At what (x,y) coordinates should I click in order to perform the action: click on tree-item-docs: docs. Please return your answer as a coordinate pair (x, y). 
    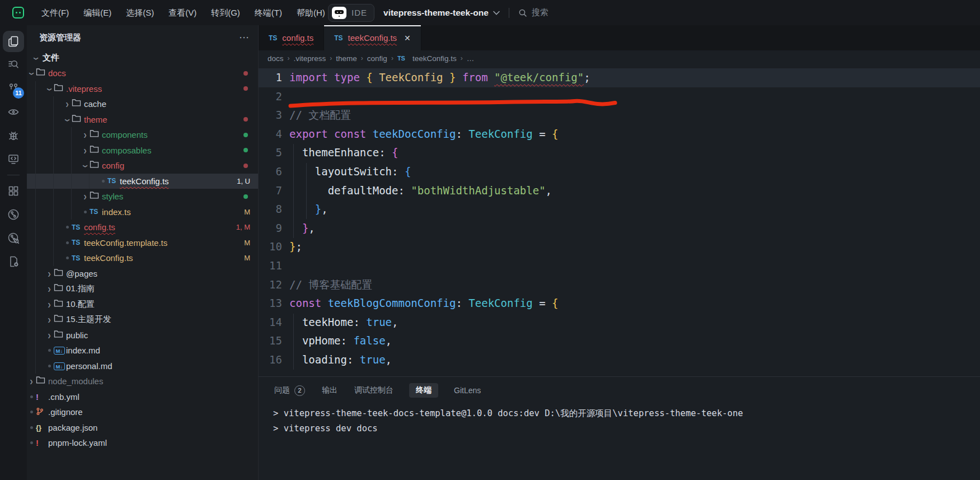
    Looking at the image, I should click on (142, 73).